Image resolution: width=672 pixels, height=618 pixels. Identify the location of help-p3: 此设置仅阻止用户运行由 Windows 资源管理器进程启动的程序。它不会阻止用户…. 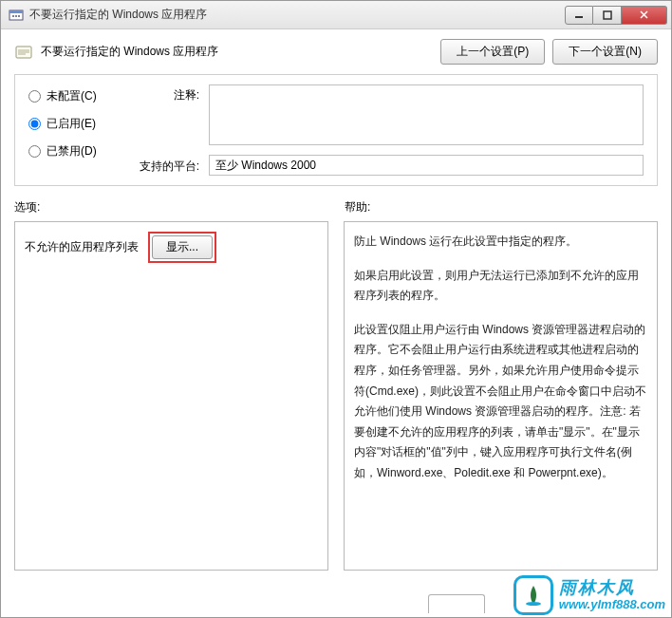
(501, 403).